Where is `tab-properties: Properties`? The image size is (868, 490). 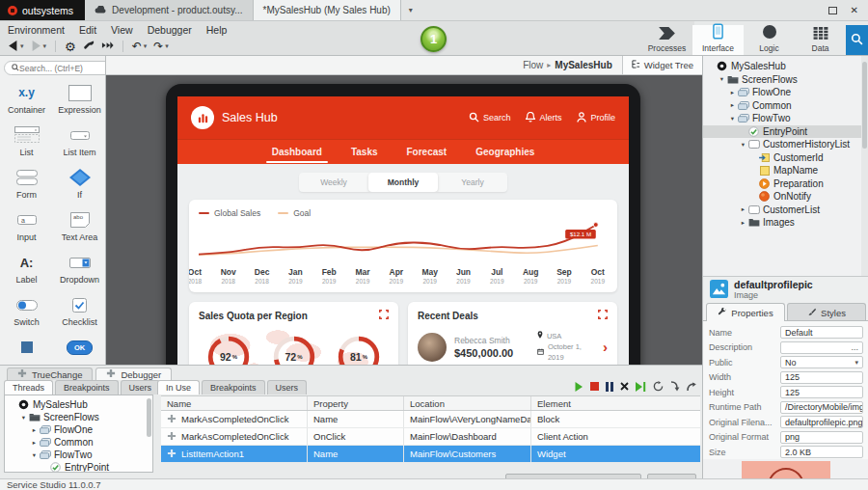 tab-properties: Properties is located at coordinates (746, 313).